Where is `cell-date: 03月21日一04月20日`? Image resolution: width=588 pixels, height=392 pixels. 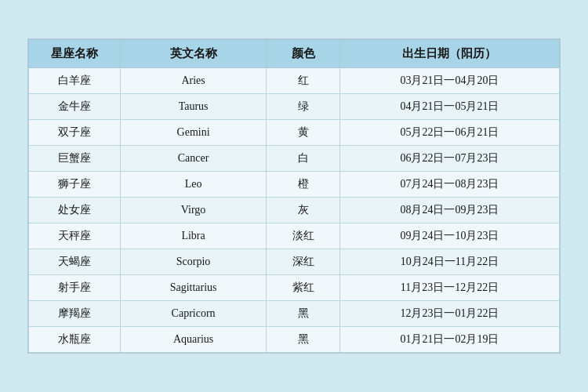 cell-date: 03月21日一04月20日 is located at coordinates (449, 82).